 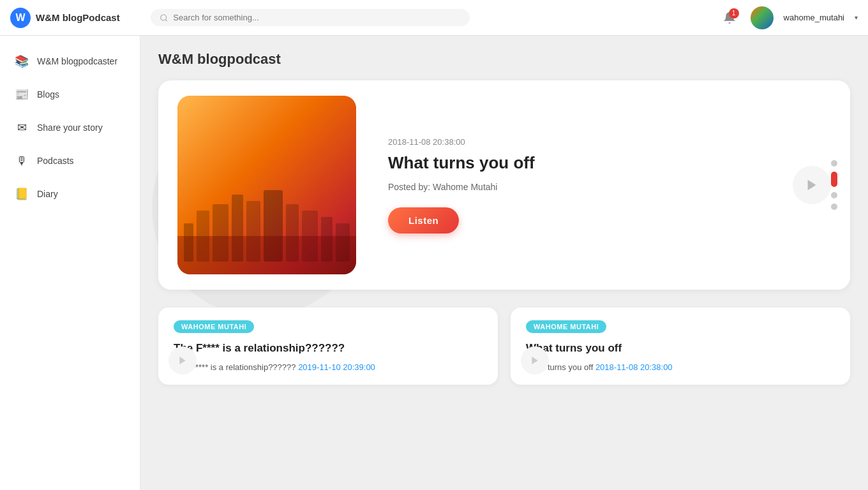 What do you see at coordinates (22, 128) in the screenshot?
I see `share-story-icon: ✉` at bounding box center [22, 128].